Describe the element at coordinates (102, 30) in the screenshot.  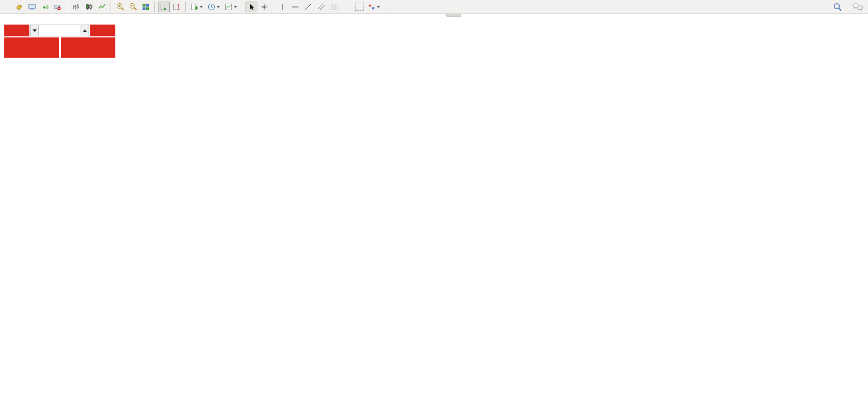
I see `buy-button` at that location.